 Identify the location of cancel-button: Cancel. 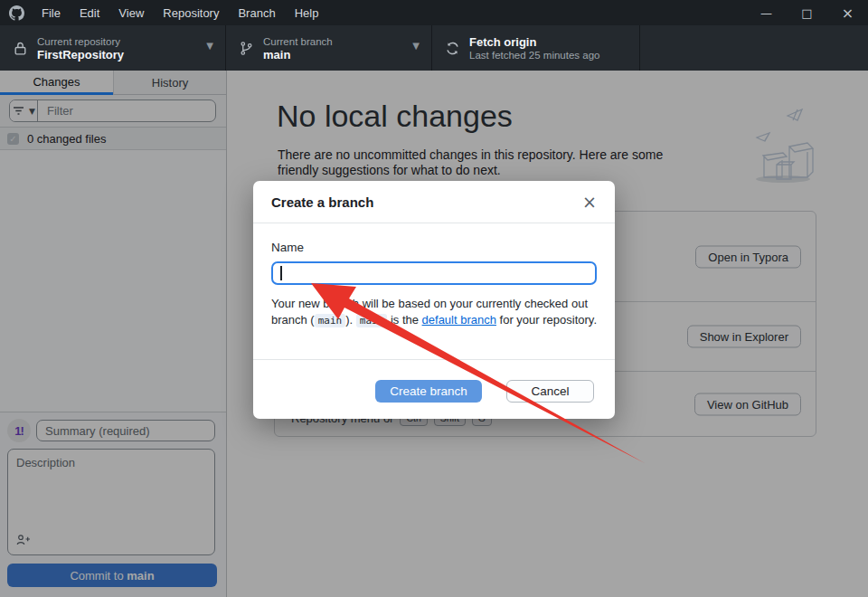
(550, 391).